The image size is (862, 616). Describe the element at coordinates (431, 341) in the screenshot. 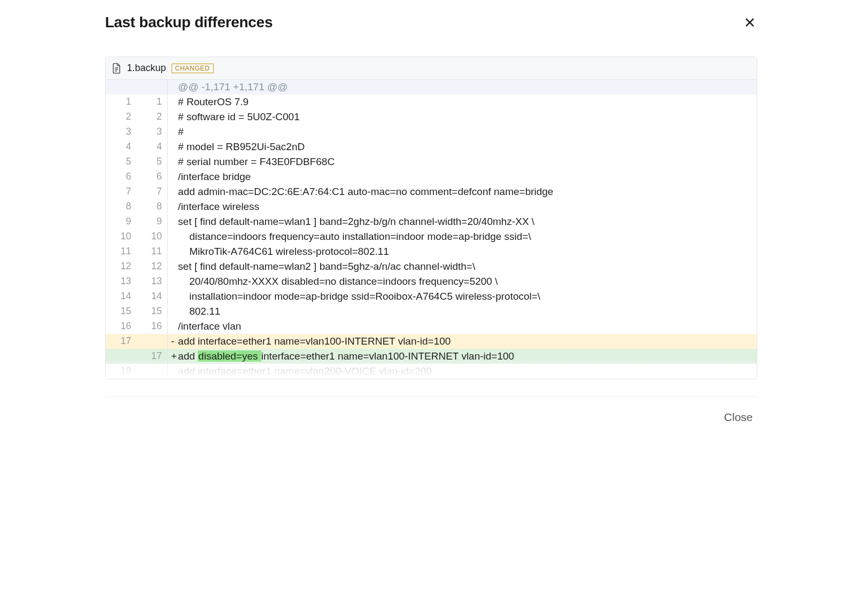

I see `diff-row: 17-add interface=ether1 name=vlan100-INT…` at that location.